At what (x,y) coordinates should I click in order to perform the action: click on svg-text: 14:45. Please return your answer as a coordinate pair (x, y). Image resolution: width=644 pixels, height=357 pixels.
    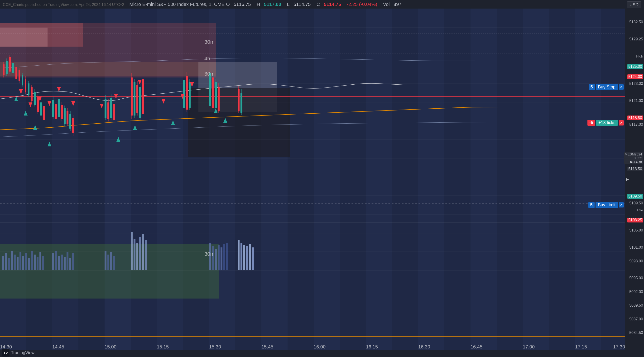
    Looking at the image, I should click on (58, 347).